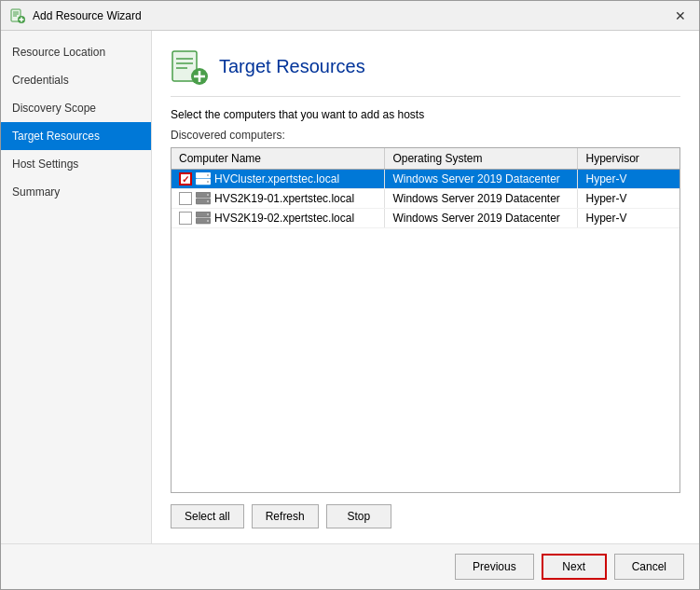 This screenshot has height=590, width=700. What do you see at coordinates (481, 179) in the screenshot?
I see `row-1-os: Windows Server 2019 Datacenter` at bounding box center [481, 179].